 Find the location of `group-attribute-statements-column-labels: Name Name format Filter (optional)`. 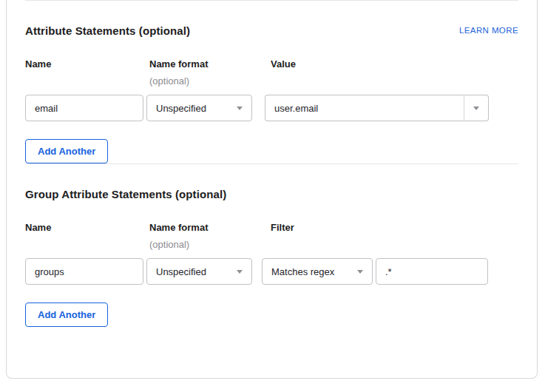

group-attribute-statements-column-labels: Name Name format Filter (optional) is located at coordinates (272, 237).